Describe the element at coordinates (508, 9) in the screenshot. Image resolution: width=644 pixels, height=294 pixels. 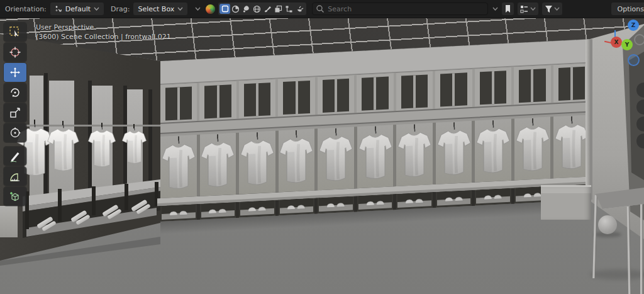
I see `bookmark-button` at that location.